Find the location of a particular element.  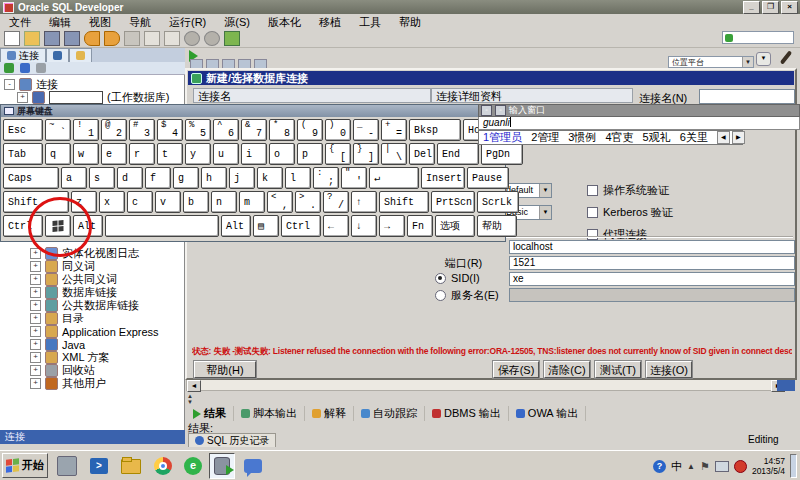

ime-restore-icon: ▫ is located at coordinates (500, 110).